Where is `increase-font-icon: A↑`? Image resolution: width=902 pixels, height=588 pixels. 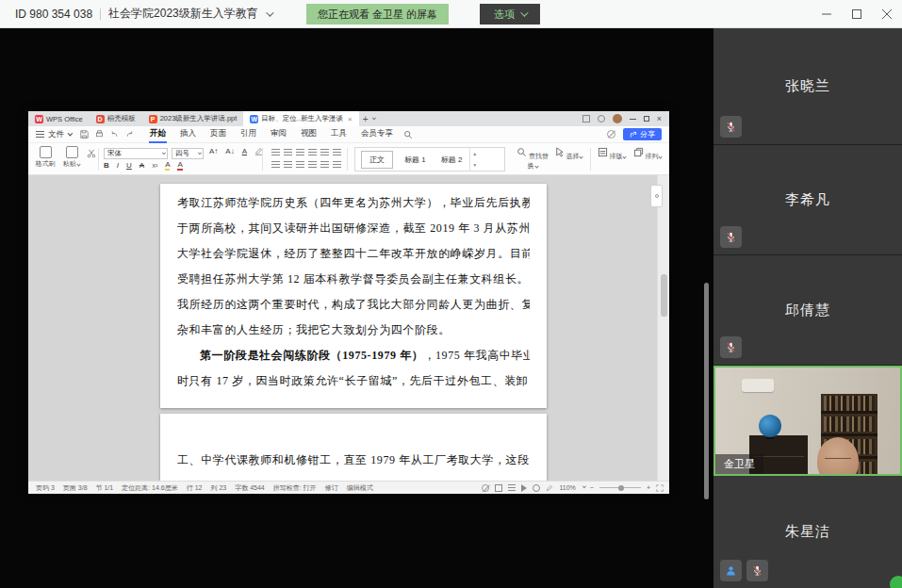 increase-font-icon: A↑ is located at coordinates (213, 151).